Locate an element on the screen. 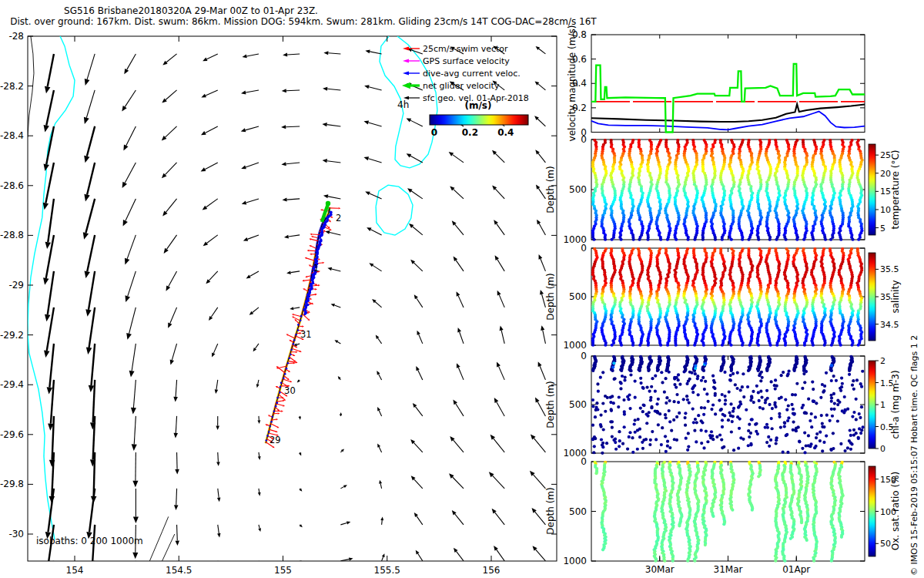  chla-scatter-points is located at coordinates (728, 405).